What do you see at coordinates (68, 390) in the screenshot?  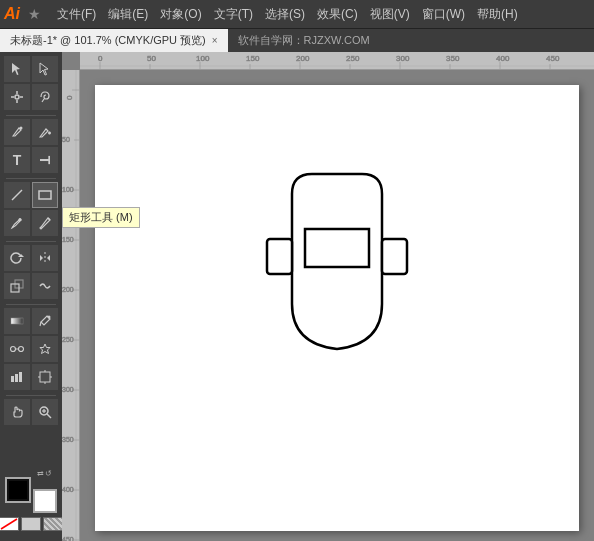 I see `svg-text: 300` at bounding box center [68, 390].